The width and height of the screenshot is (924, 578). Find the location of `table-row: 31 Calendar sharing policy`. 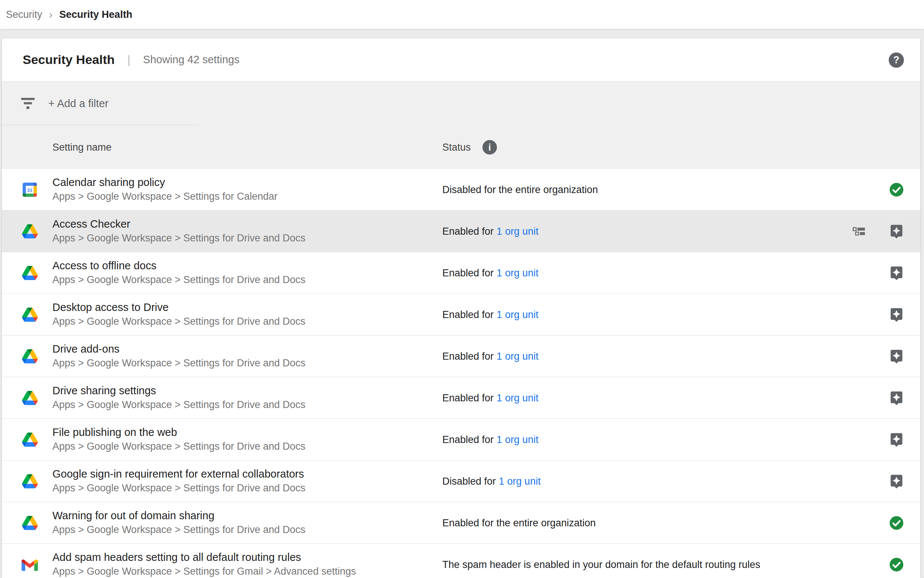

table-row: 31 Calendar sharing policy is located at coordinates (461, 190).